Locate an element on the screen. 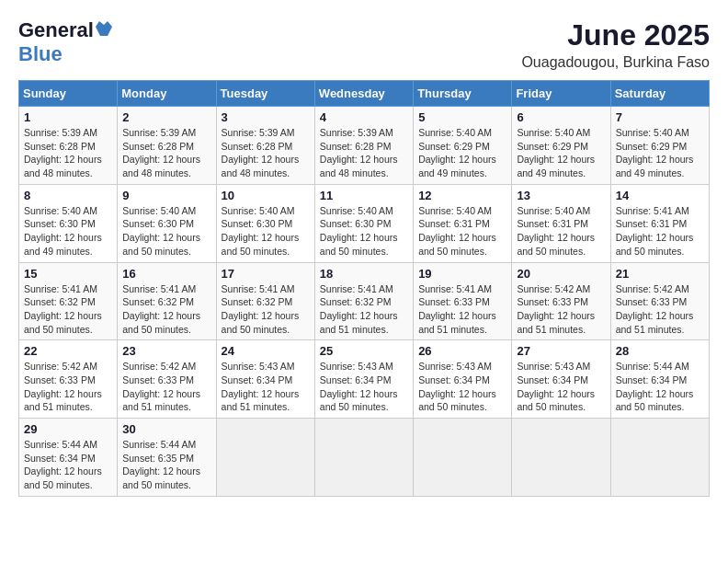  calendar-cell: 2Sunrise: 5:39 AM Sunset: 6:28 PM Daylig… is located at coordinates (167, 145).